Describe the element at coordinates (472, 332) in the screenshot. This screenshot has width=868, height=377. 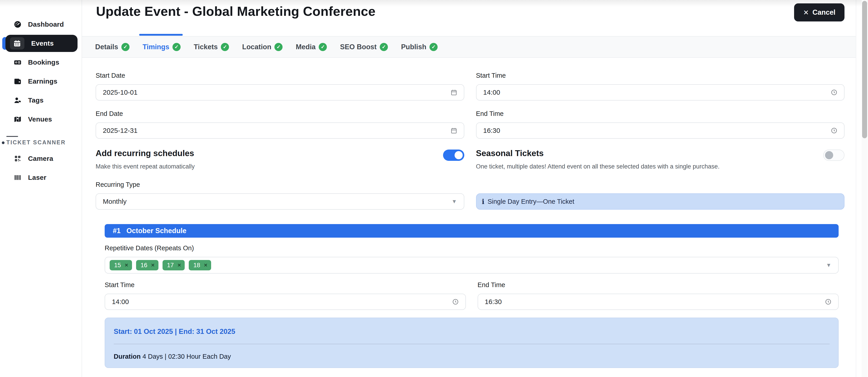
I see `schedule-date-range: Start: 01 Oct 2025 | End: 31 Oct 2025` at that location.